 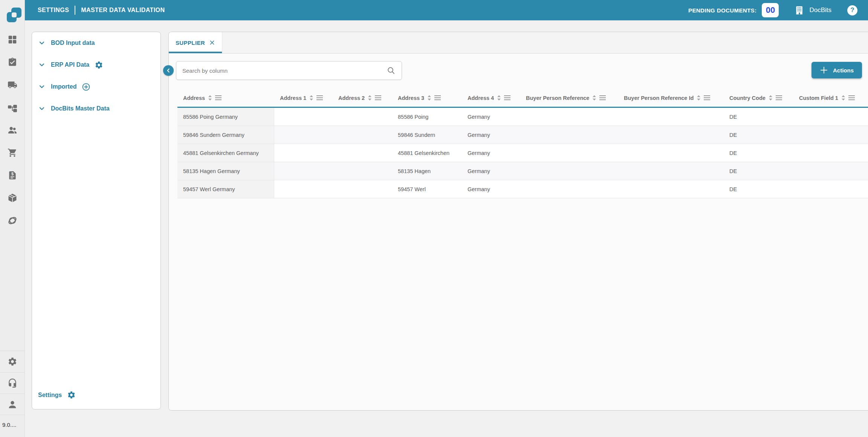 What do you see at coordinates (446, 10) in the screenshot?
I see `top-bar: SETTINGS MASTER DATA VALIDATION PENDING …` at bounding box center [446, 10].